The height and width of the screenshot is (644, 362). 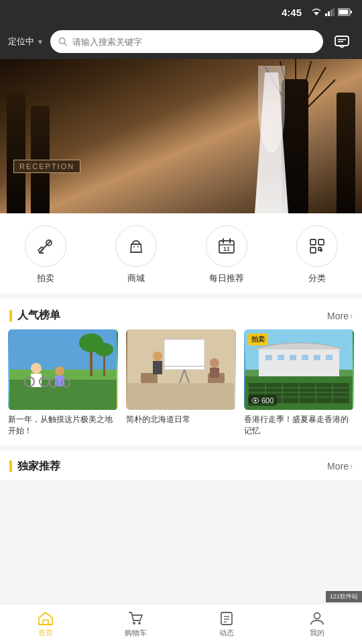 What do you see at coordinates (181, 370) in the screenshot?
I see `present-scene-svg` at bounding box center [181, 370].